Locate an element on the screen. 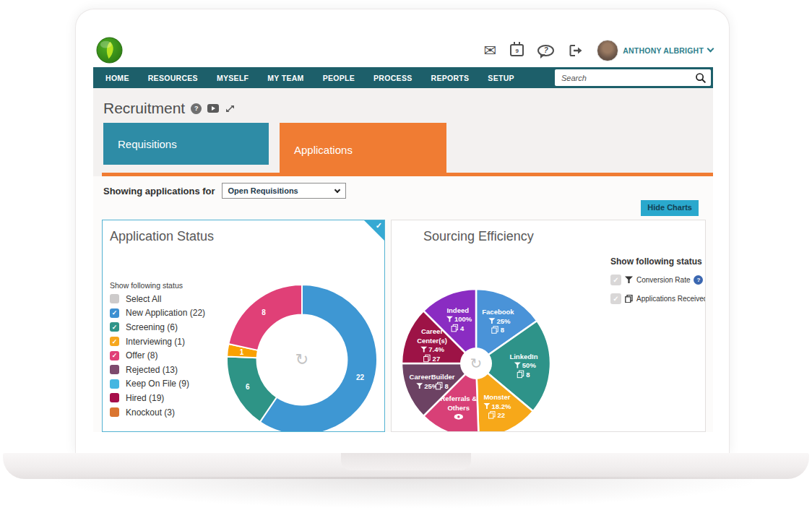 This screenshot has width=812, height=518. calendar-day: 9 is located at coordinates (517, 51).